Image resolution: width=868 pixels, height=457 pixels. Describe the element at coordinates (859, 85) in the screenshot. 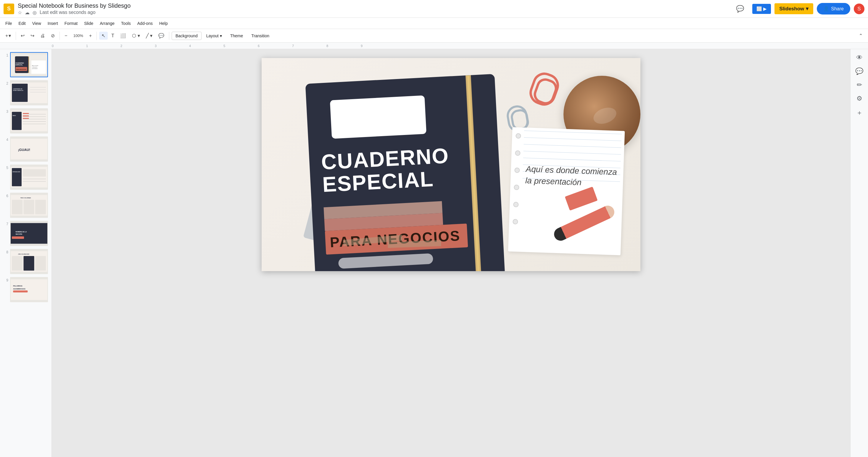

I see `right-icon-edit: ✏` at that location.